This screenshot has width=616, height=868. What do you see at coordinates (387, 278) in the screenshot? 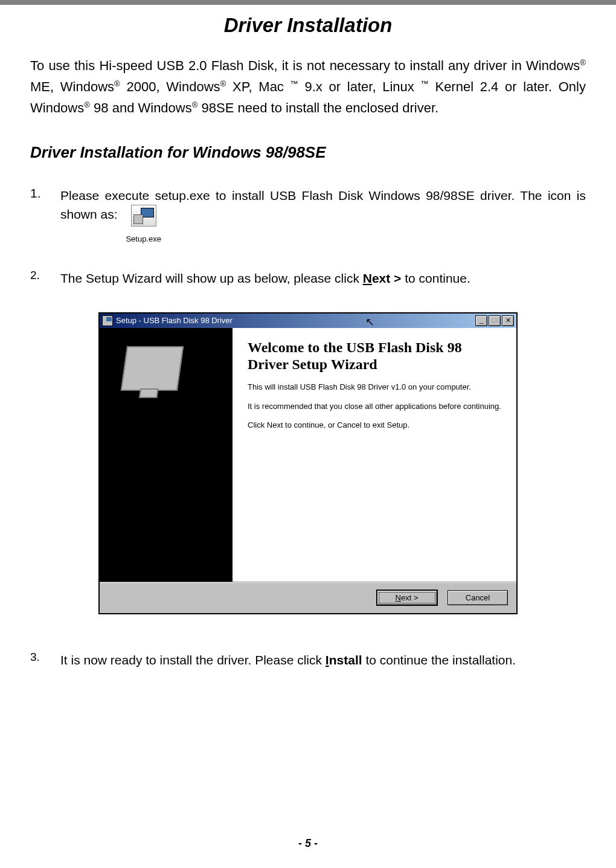
I see `next-rest: ext >` at bounding box center [387, 278].